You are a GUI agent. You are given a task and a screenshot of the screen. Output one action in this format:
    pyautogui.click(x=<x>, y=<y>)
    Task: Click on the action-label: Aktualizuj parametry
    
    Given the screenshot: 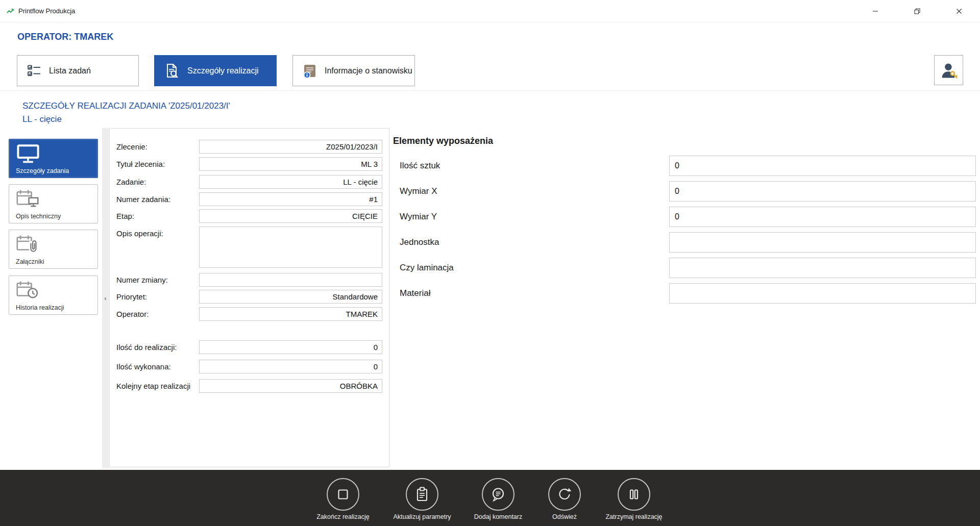 What is the action you would take?
    pyautogui.click(x=422, y=517)
    